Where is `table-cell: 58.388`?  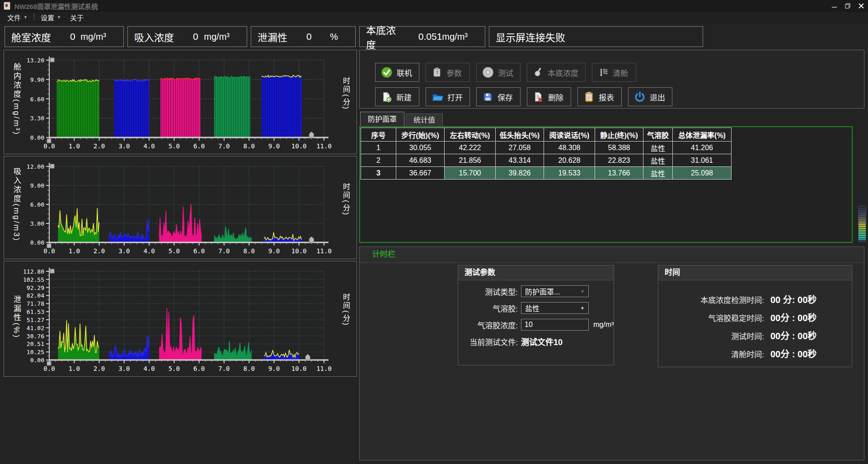
table-cell: 58.388 is located at coordinates (619, 148).